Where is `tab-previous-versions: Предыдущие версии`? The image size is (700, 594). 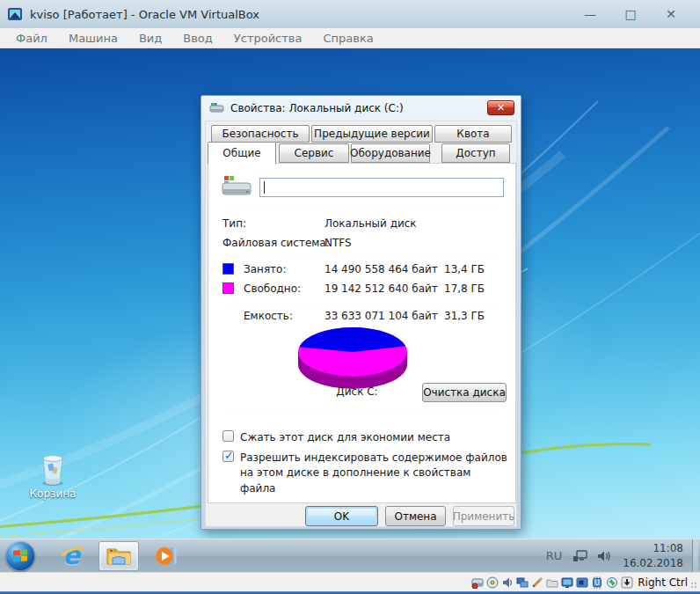
tab-previous-versions: Предыдущие версии is located at coordinates (372, 134).